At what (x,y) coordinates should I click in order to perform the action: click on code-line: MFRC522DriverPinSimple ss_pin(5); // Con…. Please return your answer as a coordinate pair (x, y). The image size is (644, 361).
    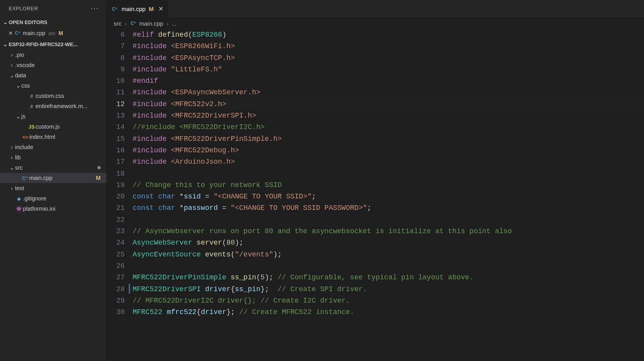
    Looking at the image, I should click on (388, 278).